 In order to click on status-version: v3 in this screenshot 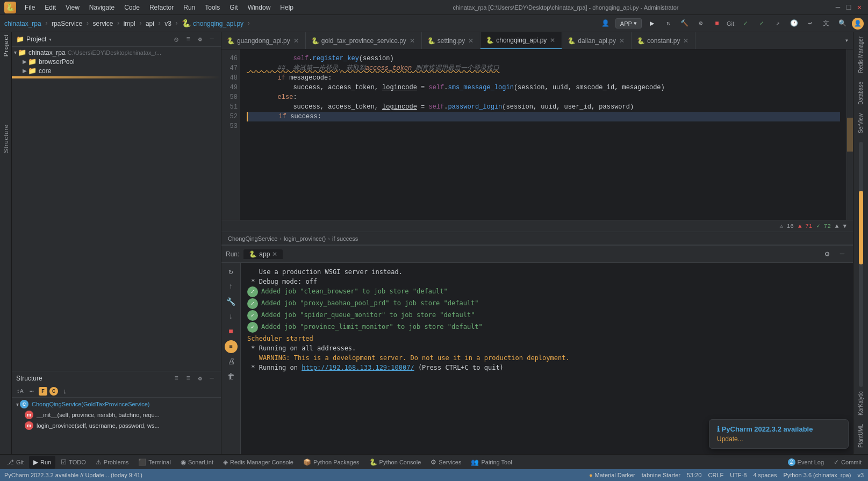, I will do `click(860, 475)`.